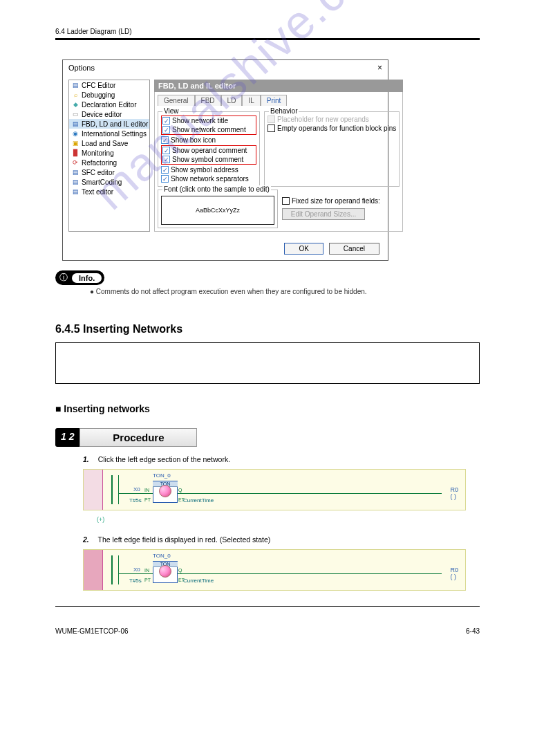 This screenshot has height=756, width=535. I want to click on cat-text: ▤Text editor, so click(109, 192).